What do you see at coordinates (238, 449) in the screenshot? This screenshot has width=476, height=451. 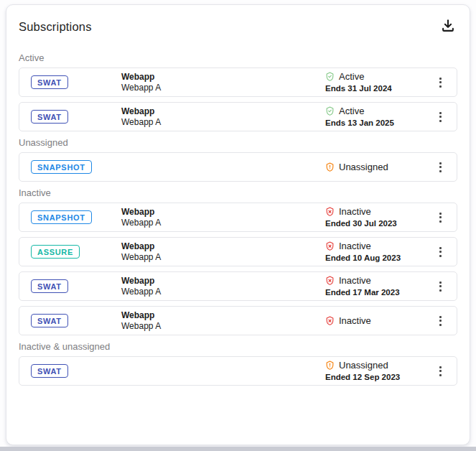 I see `window-bottom-edge` at bounding box center [238, 449].